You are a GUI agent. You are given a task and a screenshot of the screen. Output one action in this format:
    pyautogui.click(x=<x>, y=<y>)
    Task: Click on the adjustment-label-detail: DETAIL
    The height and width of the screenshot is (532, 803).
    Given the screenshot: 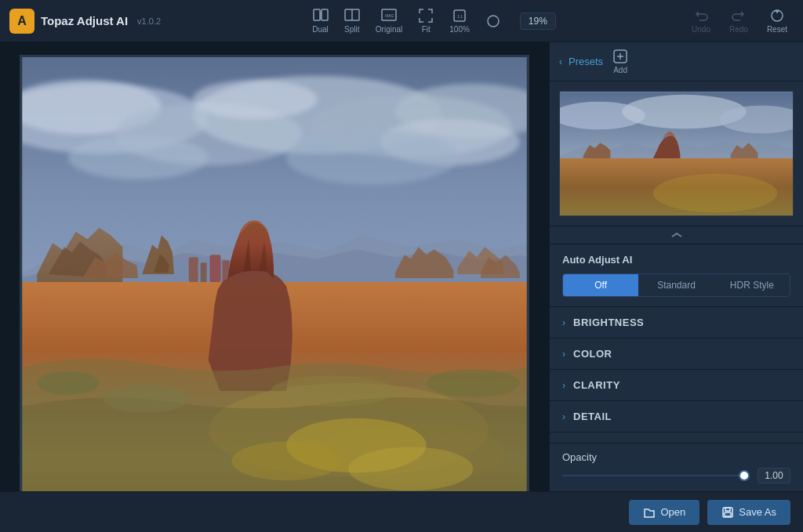 What is the action you would take?
    pyautogui.click(x=593, y=417)
    